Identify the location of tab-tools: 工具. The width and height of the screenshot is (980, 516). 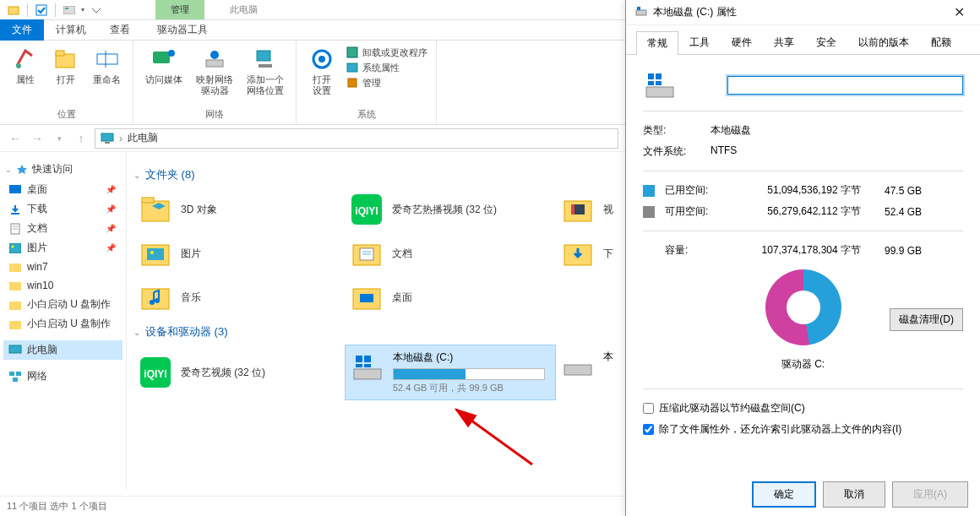
(700, 42).